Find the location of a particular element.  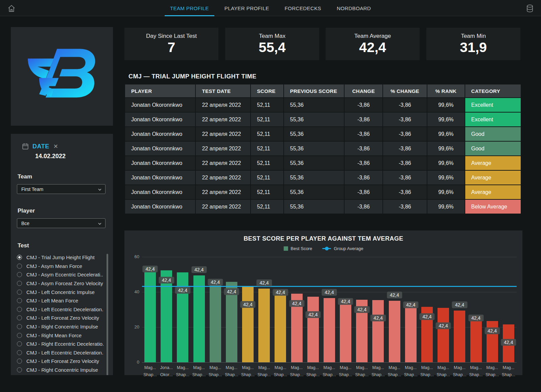

nav-tab-forcedecks: FORCEDECKS is located at coordinates (303, 8).